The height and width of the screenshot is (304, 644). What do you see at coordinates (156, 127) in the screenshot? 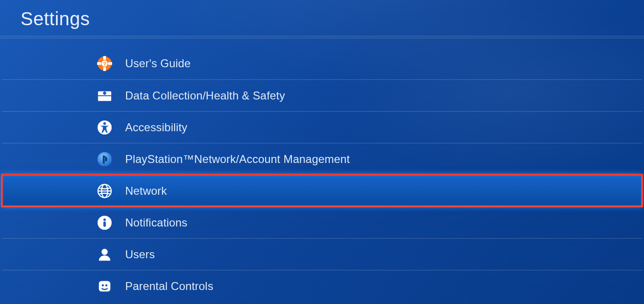
I see `menu-item-label: Accessibility` at bounding box center [156, 127].